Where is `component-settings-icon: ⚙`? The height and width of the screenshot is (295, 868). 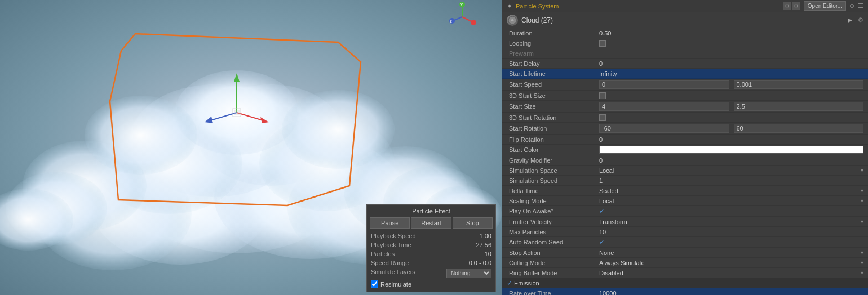 component-settings-icon: ⚙ is located at coordinates (861, 20).